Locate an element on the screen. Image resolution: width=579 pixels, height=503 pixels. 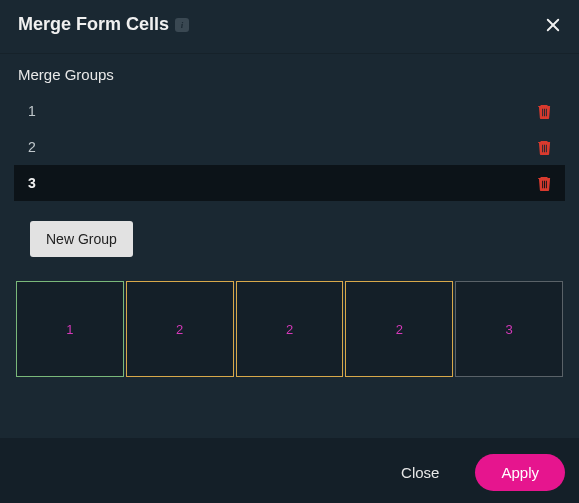
merge-group-row: 2 is located at coordinates (290, 147).